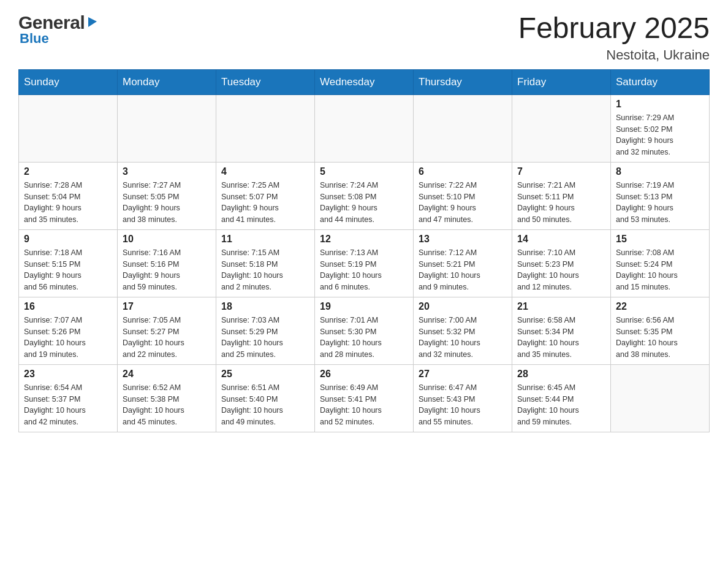 The width and height of the screenshot is (728, 563). What do you see at coordinates (93, 23) in the screenshot?
I see `logo-arrow-icon` at bounding box center [93, 23].